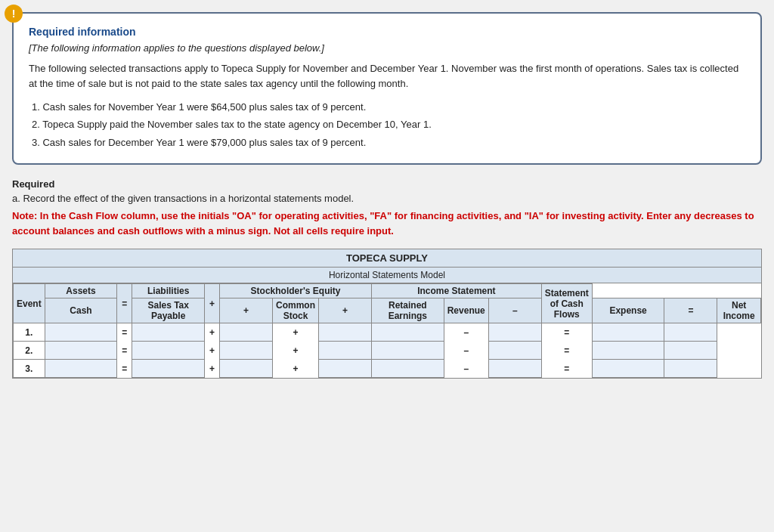  Describe the element at coordinates (345, 351) in the screenshot. I see `retained-earnings-input-2-field` at that location.